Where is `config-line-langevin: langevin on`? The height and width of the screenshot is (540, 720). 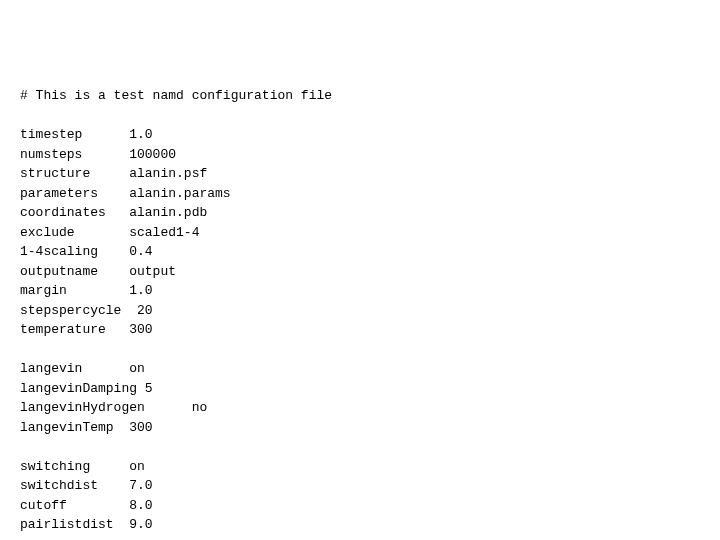 config-line-langevin: langevin on is located at coordinates (360, 369).